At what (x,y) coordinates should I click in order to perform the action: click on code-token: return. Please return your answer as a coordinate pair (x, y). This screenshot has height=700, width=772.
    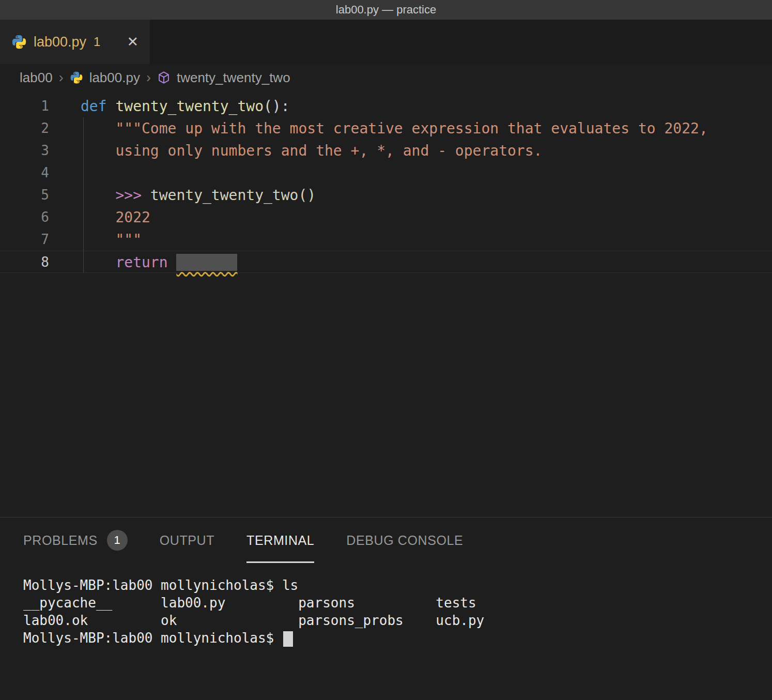
    Looking at the image, I should click on (128, 263).